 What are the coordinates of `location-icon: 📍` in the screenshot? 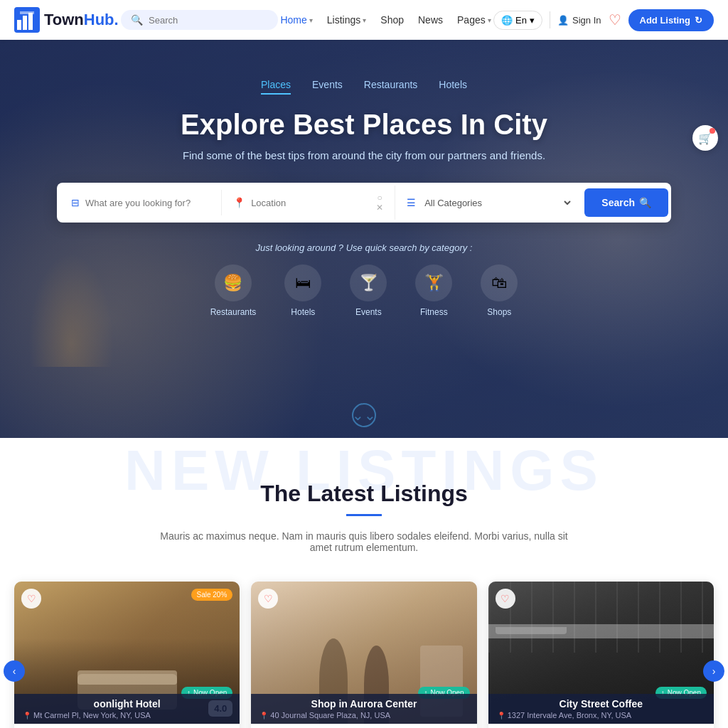 It's located at (239, 203).